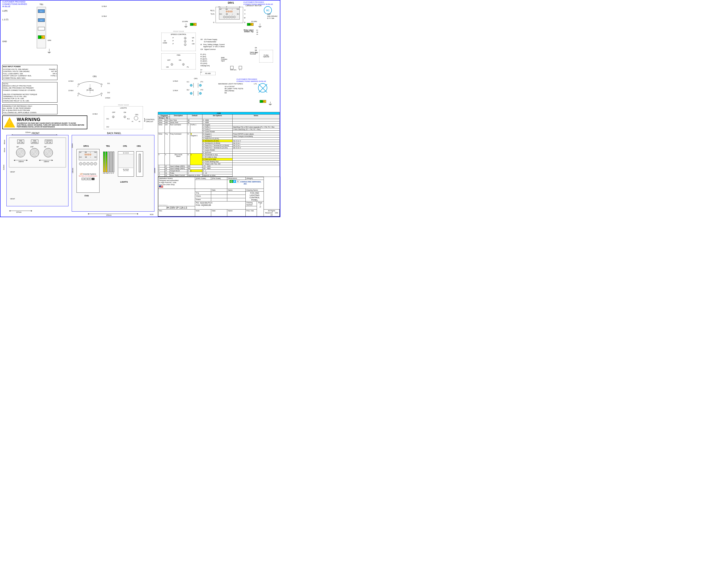  Describe the element at coordinates (41, 11) in the screenshot. I see `terminal-l1: L1` at that location.